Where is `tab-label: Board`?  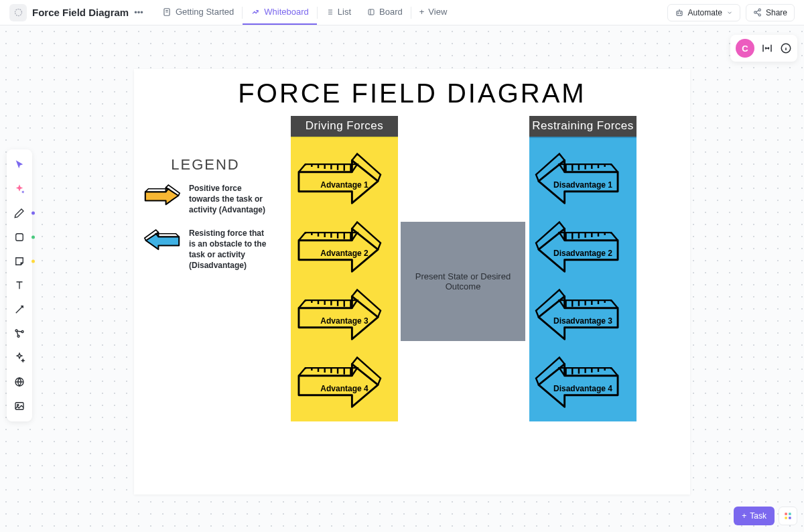
tab-label: Board is located at coordinates (391, 12).